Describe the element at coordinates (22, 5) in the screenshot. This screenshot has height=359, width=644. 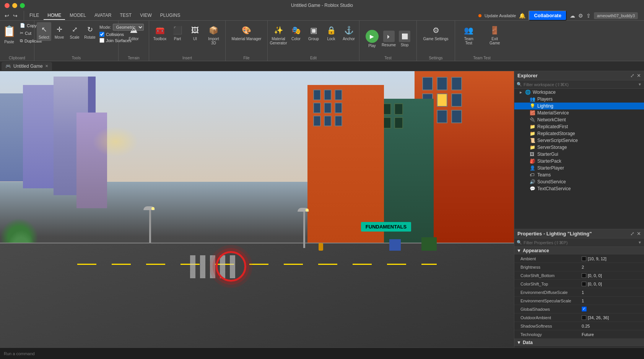
I see `maximize-button` at that location.